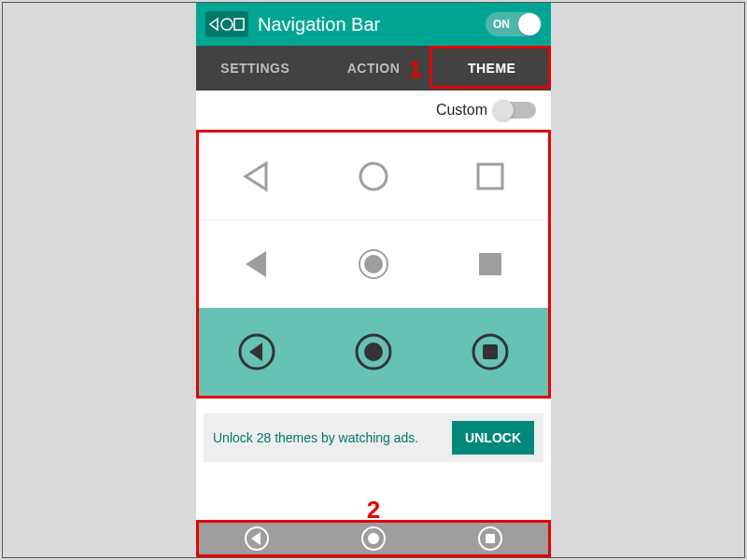 The height and width of the screenshot is (560, 747). I want to click on back-filled-icon, so click(257, 264).